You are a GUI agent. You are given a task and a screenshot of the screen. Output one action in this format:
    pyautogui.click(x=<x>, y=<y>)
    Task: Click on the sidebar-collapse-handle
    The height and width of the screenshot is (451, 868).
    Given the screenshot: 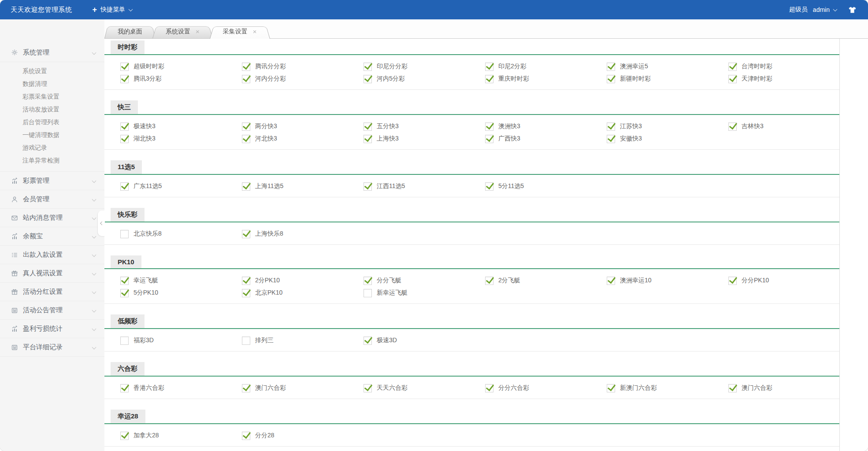 What is the action you would take?
    pyautogui.click(x=101, y=223)
    